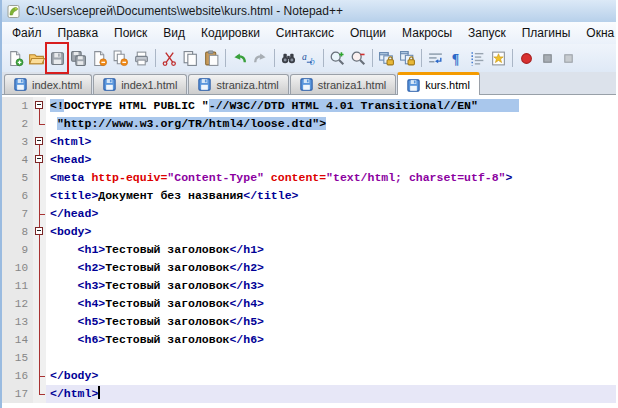 The image size is (618, 408). What do you see at coordinates (331, 124) in the screenshot?
I see `code-content: "http://www.w3.org/TR/html4/loose.dtd">` at bounding box center [331, 124].